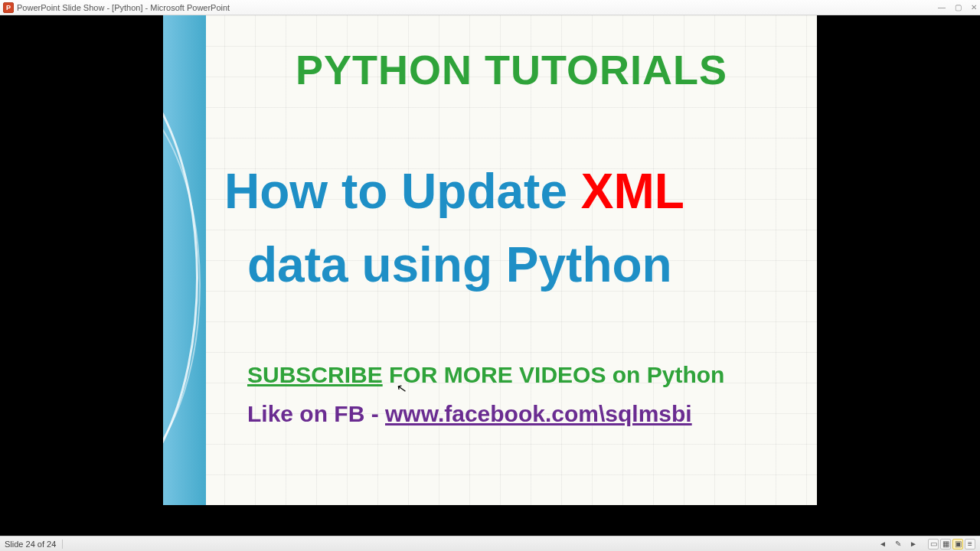  I want to click on reading-view-button: ≡, so click(970, 544).